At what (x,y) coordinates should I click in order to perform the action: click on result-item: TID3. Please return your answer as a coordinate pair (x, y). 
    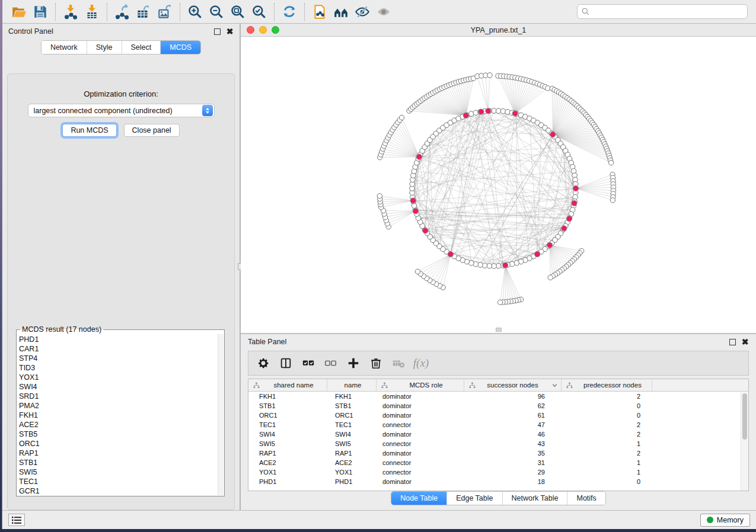
    Looking at the image, I should click on (118, 368).